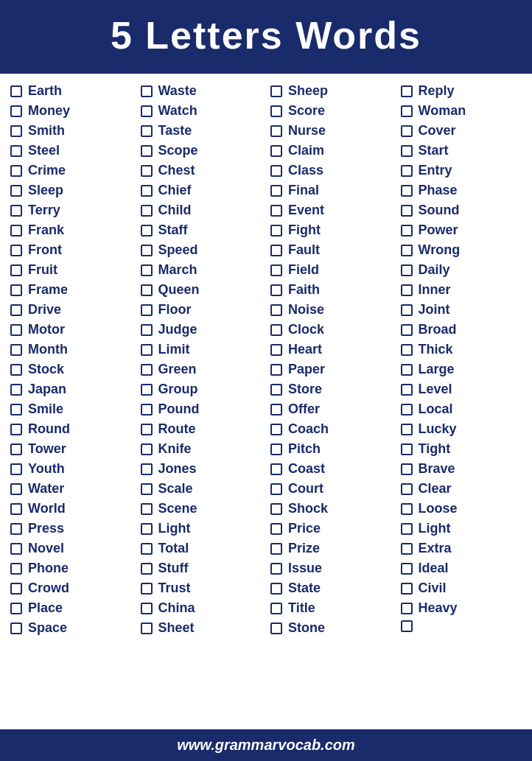 This screenshot has height=761, width=532. Describe the element at coordinates (461, 548) in the screenshot. I see `word-item: Extra` at that location.